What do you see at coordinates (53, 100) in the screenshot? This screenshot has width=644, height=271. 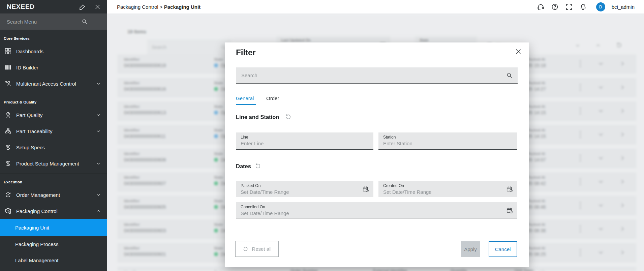 I see `section-product-quality: Product & Quality` at bounding box center [53, 100].